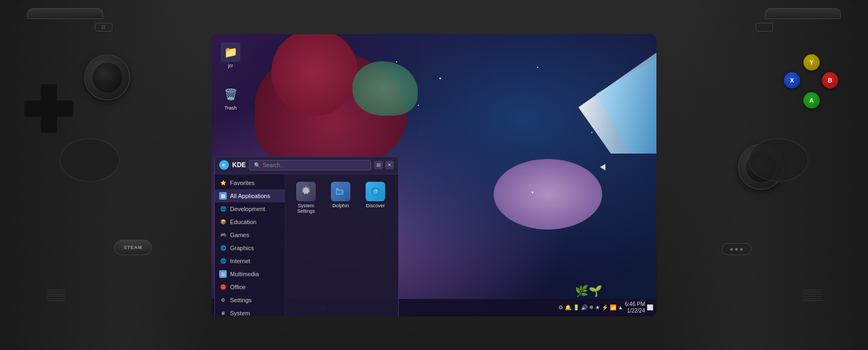  Describe the element at coordinates (133, 247) in the screenshot. I see `steam-button: STEAM` at that location.